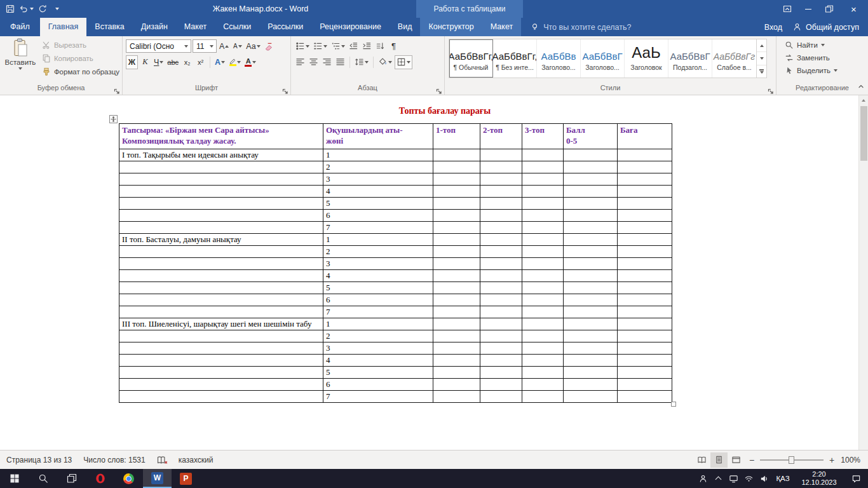  What do you see at coordinates (201, 62) in the screenshot?
I see `superscript-button: х²` at bounding box center [201, 62].